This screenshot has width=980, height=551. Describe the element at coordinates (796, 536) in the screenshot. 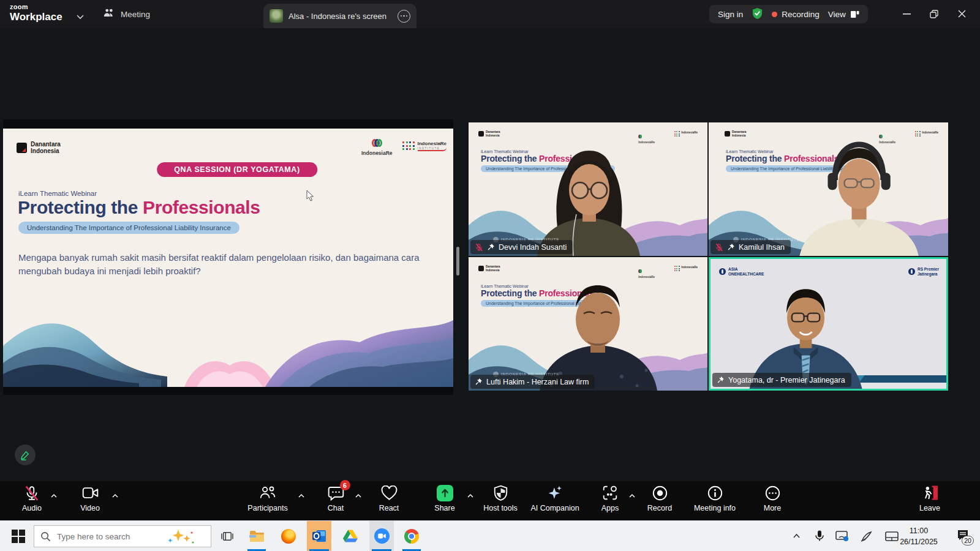

I see `tray-expand-button` at that location.